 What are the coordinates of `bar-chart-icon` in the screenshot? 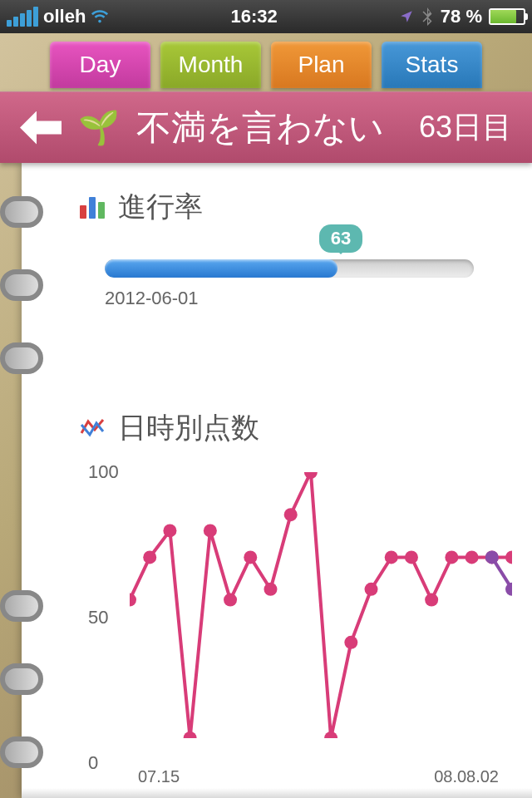 It's located at (93, 207).